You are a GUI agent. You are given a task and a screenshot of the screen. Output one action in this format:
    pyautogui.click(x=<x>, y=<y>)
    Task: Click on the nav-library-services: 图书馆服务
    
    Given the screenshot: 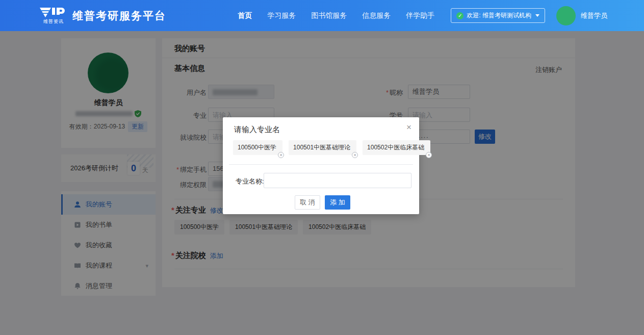 What is the action you would take?
    pyautogui.click(x=329, y=16)
    